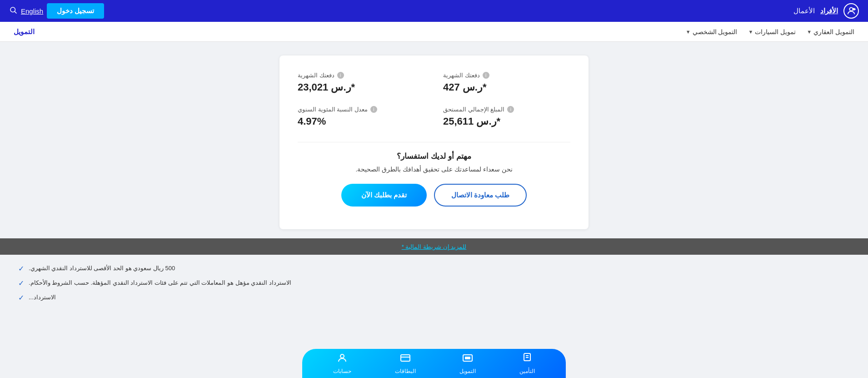 This screenshot has height=378, width=868. What do you see at coordinates (405, 363) in the screenshot?
I see `bottom-nav-cards: البطاقات` at bounding box center [405, 363].